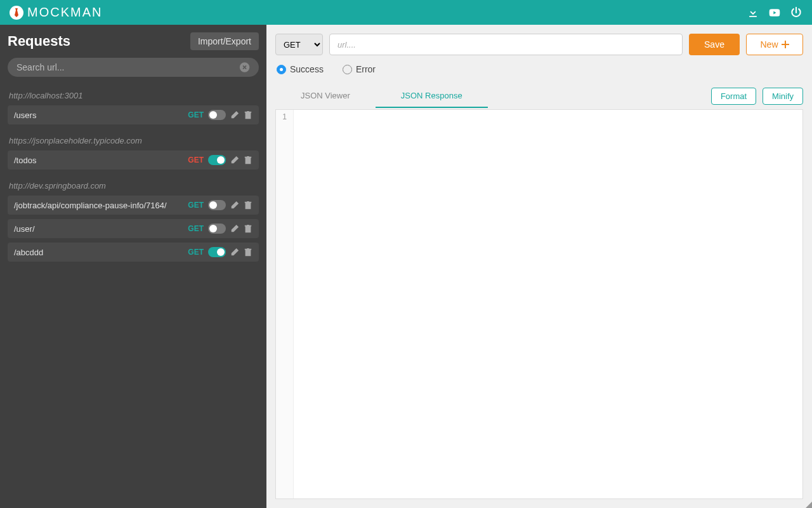  Describe the element at coordinates (56, 13) in the screenshot. I see `logo-section: MOCKMAN` at that location.